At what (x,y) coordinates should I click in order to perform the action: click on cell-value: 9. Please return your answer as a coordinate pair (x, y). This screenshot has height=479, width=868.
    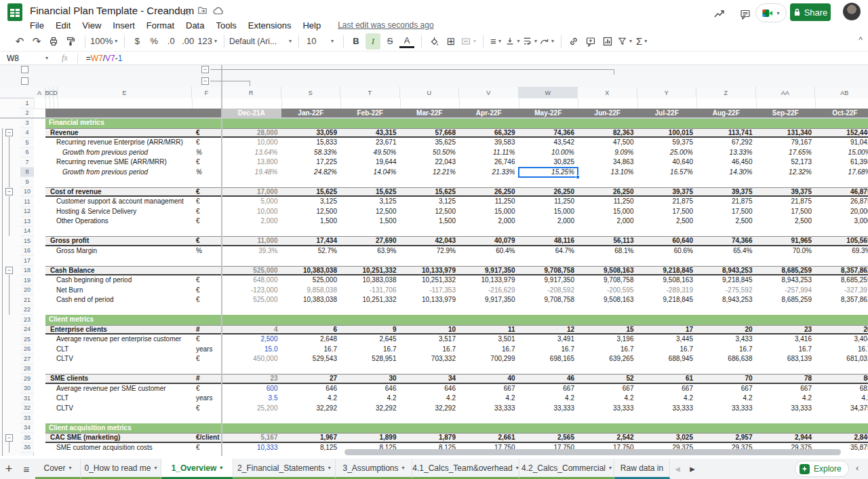
    Looking at the image, I should click on (370, 330).